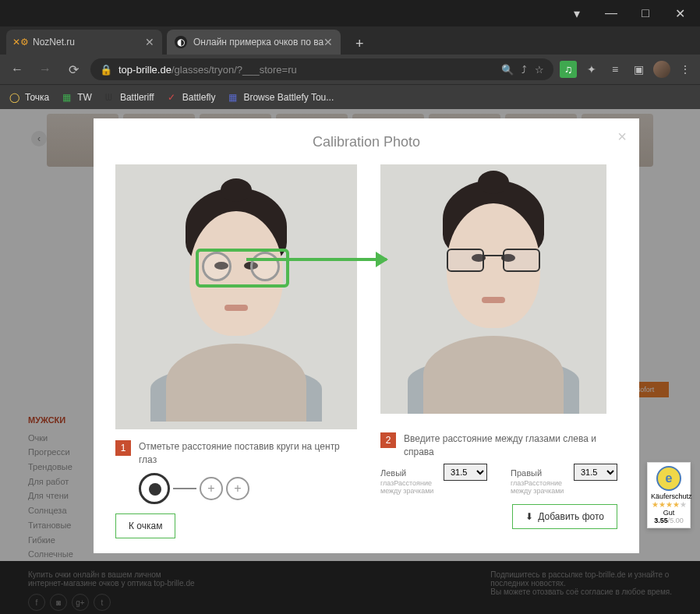 The height and width of the screenshot is (614, 700). Describe the element at coordinates (322, 69) in the screenshot. I see `address-bar: 🔒 top-brille.de /glasses/tryon/?___store…` at that location.